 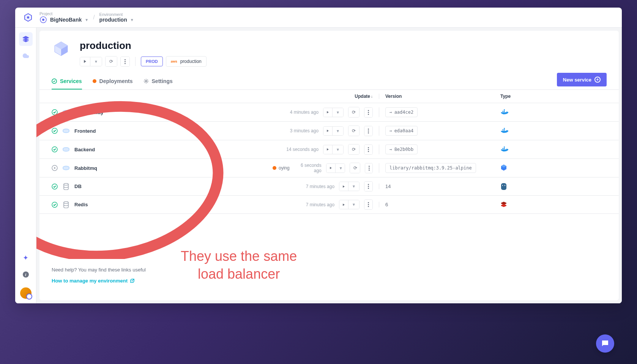 I want to click on commit-icon: ⊸, so click(x=391, y=149).